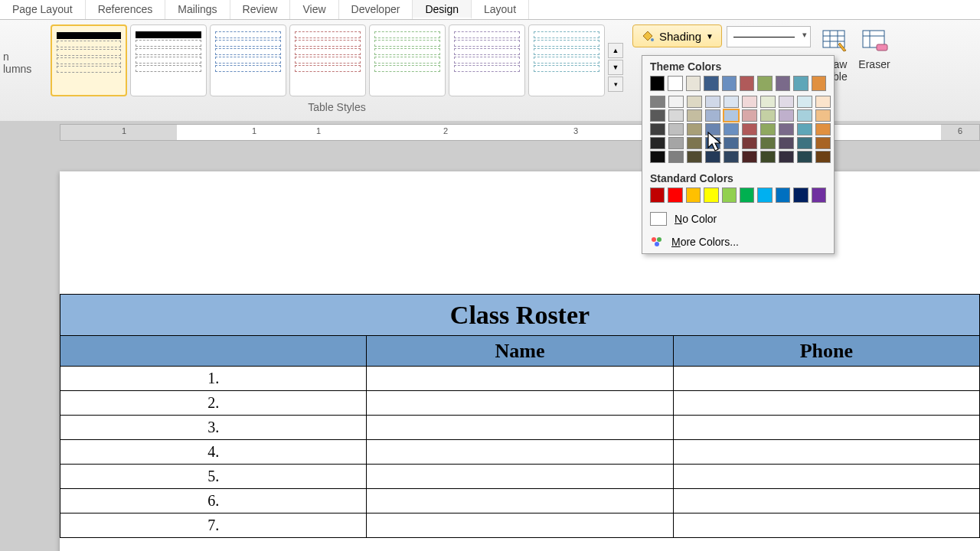 The height and width of the screenshot is (551, 980). Describe the element at coordinates (214, 428) in the screenshot. I see `row-number-cell: 3.` at that location.